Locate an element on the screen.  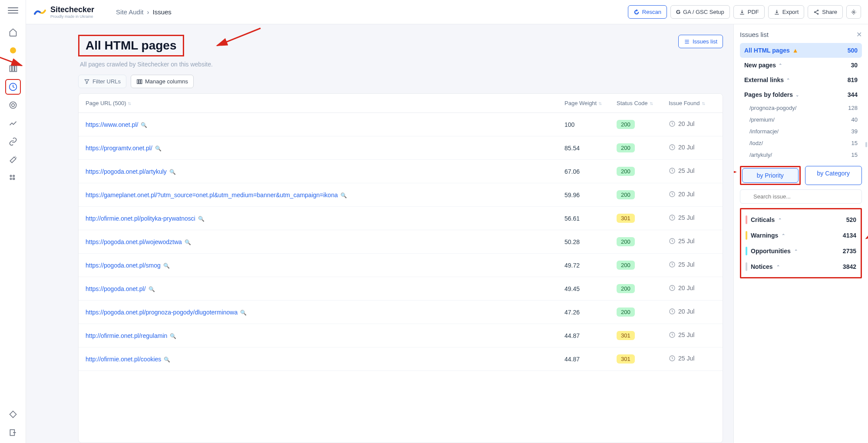
table-row: https://pogoda.onet.pl/prognoza-pogody/d… is located at coordinates (400, 312).